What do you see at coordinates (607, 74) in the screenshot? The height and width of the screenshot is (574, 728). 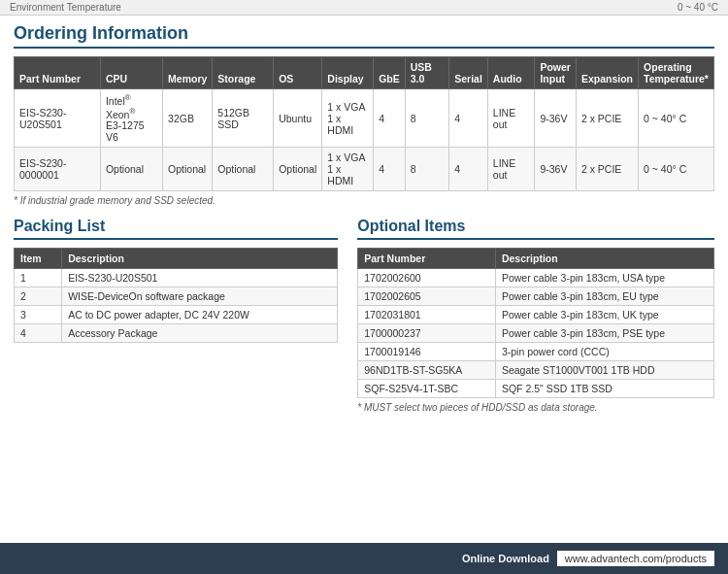 I see `col-expansion: Expansion` at bounding box center [607, 74].